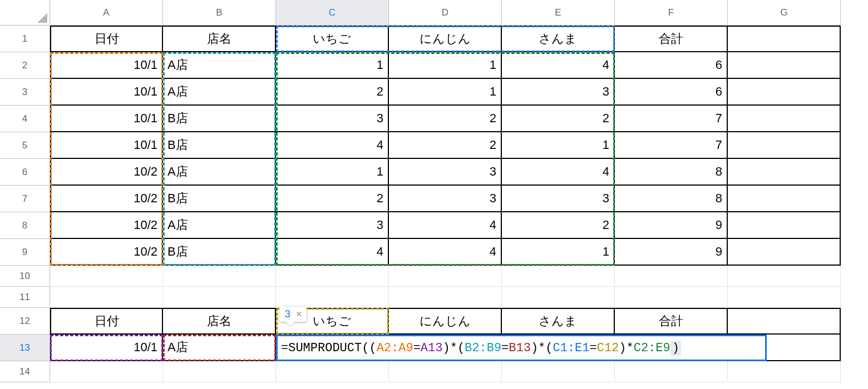 The width and height of the screenshot is (868, 389). I want to click on table-row: 9, so click(671, 226).